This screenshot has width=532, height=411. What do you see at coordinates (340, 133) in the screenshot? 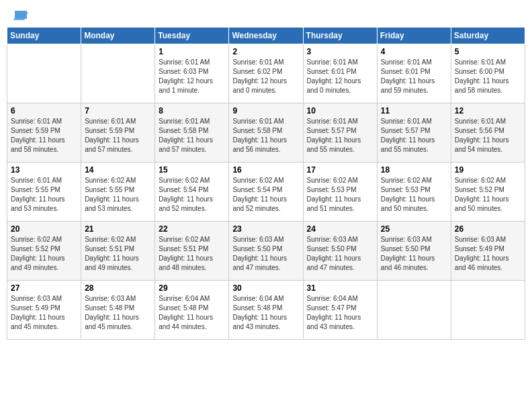
I see `calendar-cell: 10Sunrise: 6:01 AMSunset: 5:57 PMDayligh…` at bounding box center [340, 133].